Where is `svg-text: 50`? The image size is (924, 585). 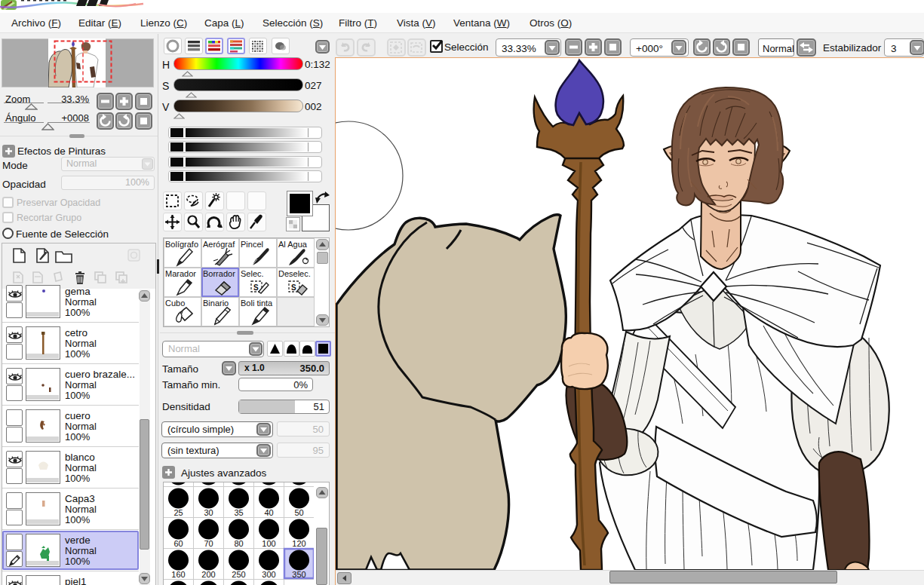
svg-text: 50 is located at coordinates (299, 513).